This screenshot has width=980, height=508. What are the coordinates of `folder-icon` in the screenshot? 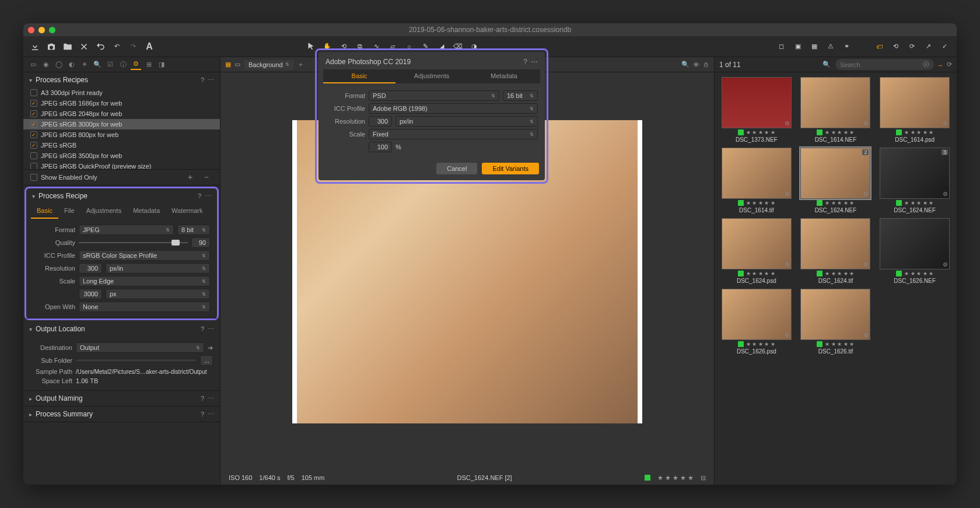 It's located at (68, 47).